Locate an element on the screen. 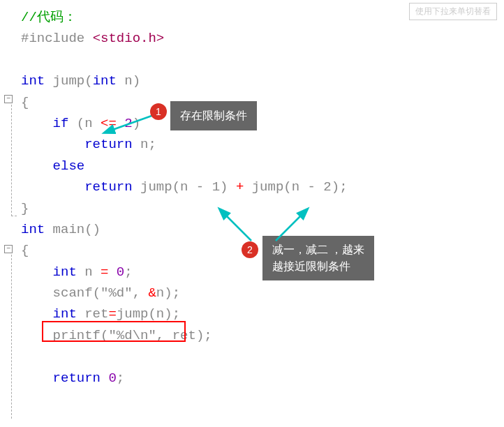 This screenshot has height=427, width=504. annotation-badge-2: 2 is located at coordinates (250, 250).